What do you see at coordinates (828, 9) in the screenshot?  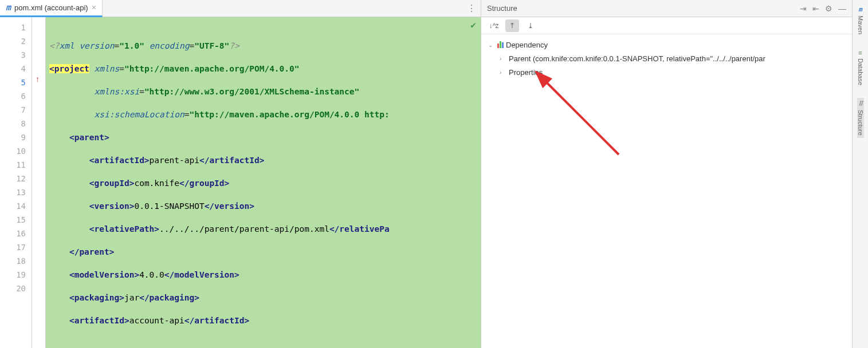 I see `gear-icon: ⚙` at bounding box center [828, 9].